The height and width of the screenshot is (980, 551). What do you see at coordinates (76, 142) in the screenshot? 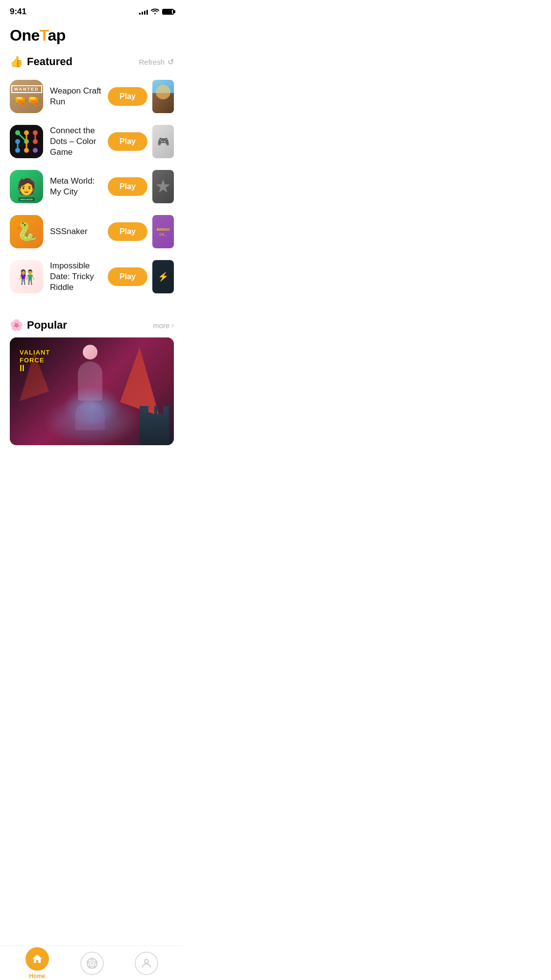
I see `game-name-connect-dots: Connect the Dots – Color Game` at bounding box center [76, 142].